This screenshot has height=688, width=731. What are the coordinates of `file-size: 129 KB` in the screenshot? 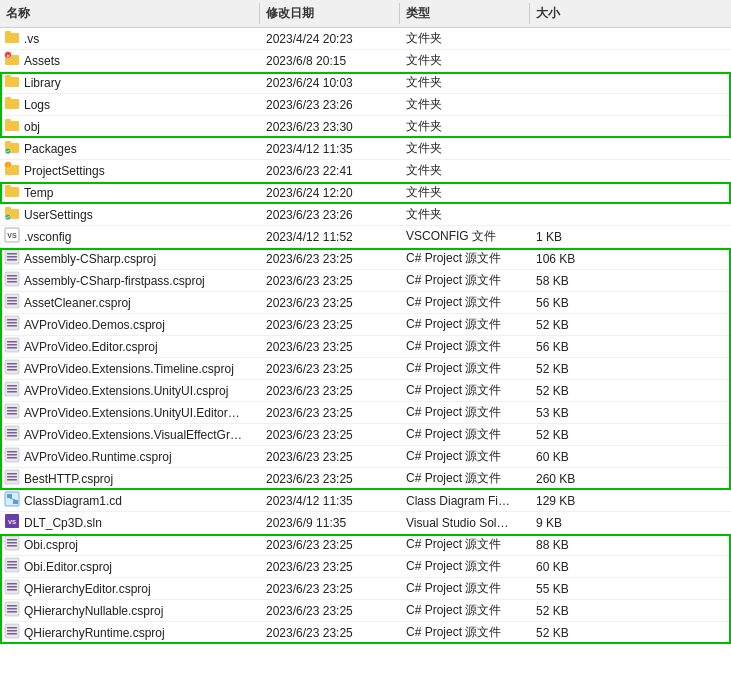 It's located at (570, 501).